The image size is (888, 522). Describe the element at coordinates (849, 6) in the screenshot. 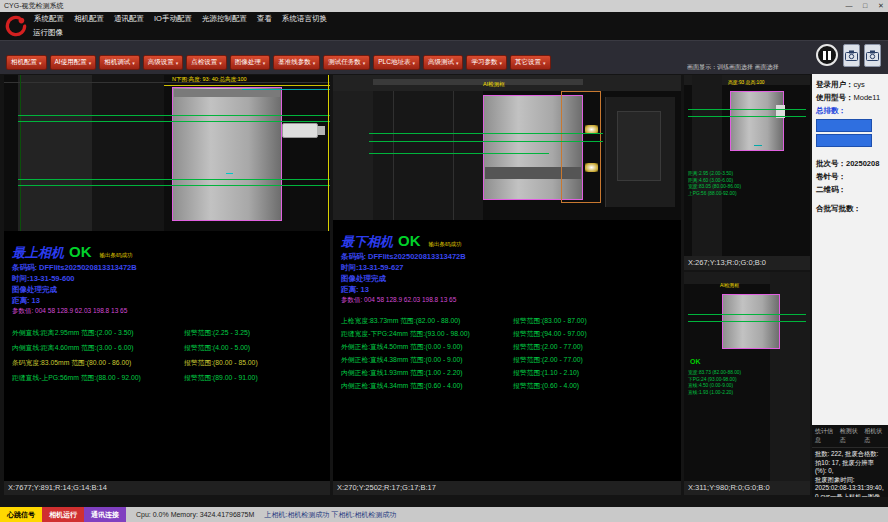

I see `minimize-button: —` at that location.